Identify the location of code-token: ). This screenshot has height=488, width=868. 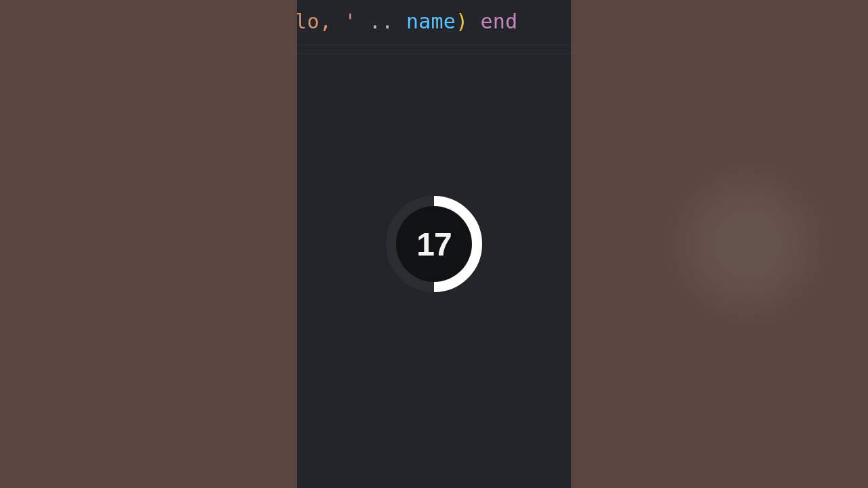
(462, 22).